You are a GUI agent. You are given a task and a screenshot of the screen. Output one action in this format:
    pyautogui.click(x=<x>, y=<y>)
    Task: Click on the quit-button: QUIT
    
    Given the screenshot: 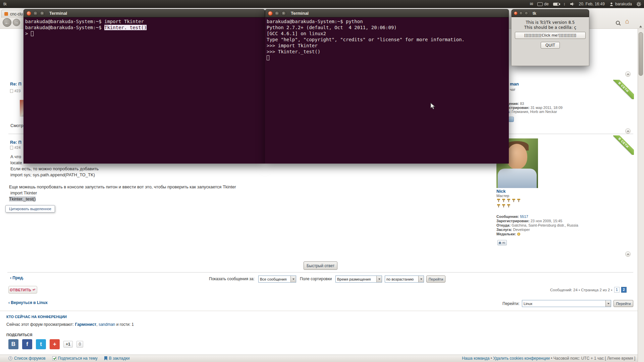 What is the action you would take?
    pyautogui.click(x=550, y=45)
    